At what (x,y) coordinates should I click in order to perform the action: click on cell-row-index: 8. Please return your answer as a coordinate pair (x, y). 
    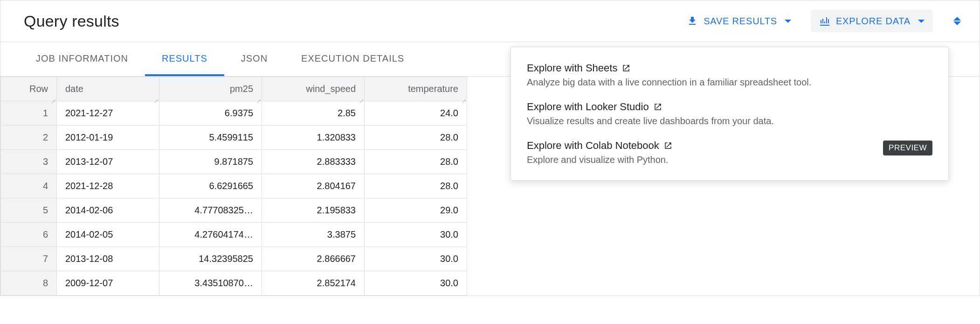
    Looking at the image, I should click on (29, 283).